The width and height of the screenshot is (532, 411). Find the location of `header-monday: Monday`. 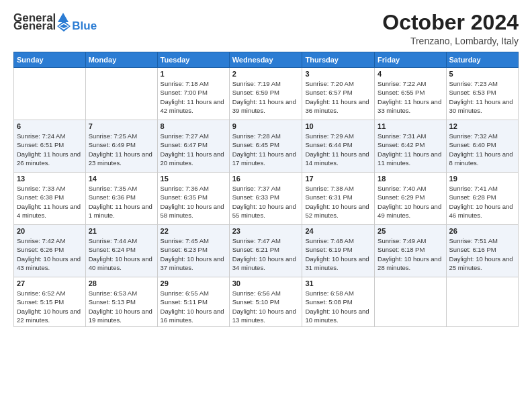

header-monday: Monday is located at coordinates (121, 60).